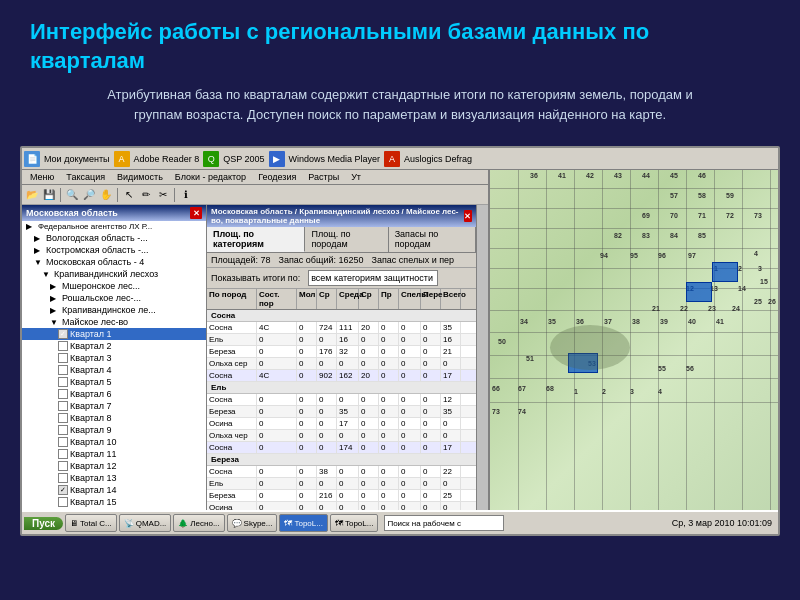 This screenshot has width=800, height=600. What do you see at coordinates (152, 524) in the screenshot?
I see `taskbar-label-2: QMAD...` at bounding box center [152, 524].